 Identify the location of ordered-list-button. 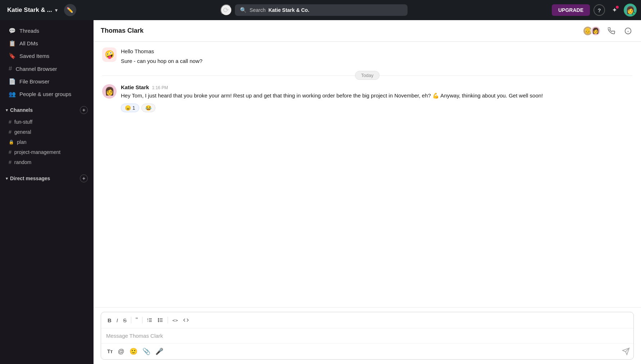
(150, 320).